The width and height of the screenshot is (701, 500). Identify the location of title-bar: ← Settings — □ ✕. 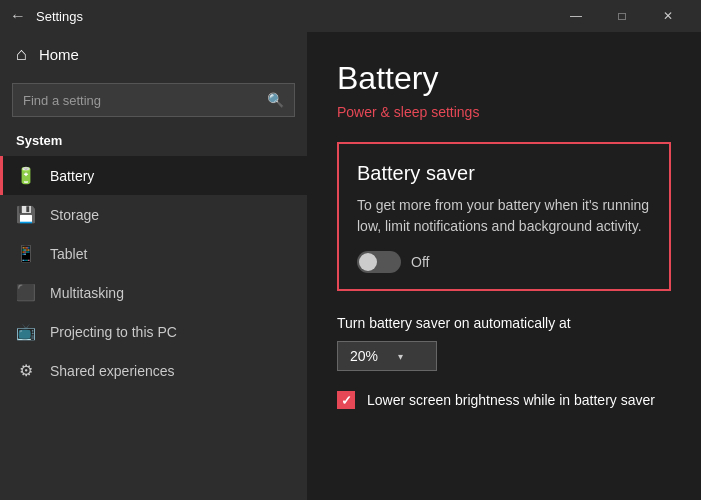
(350, 16).